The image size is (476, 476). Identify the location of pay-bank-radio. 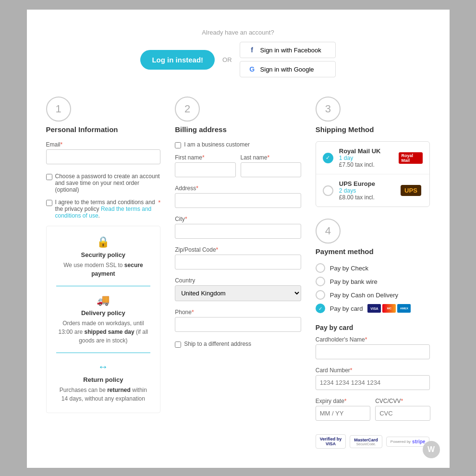
(320, 281).